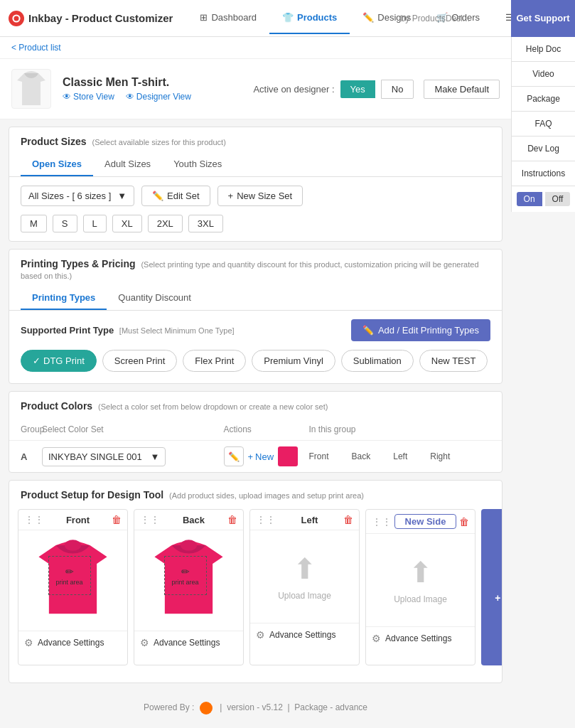  I want to click on print-type-flex: Flex Print, so click(215, 361).